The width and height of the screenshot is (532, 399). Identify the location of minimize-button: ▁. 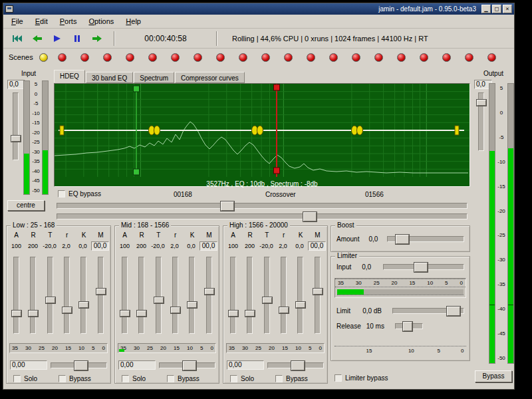
(486, 9).